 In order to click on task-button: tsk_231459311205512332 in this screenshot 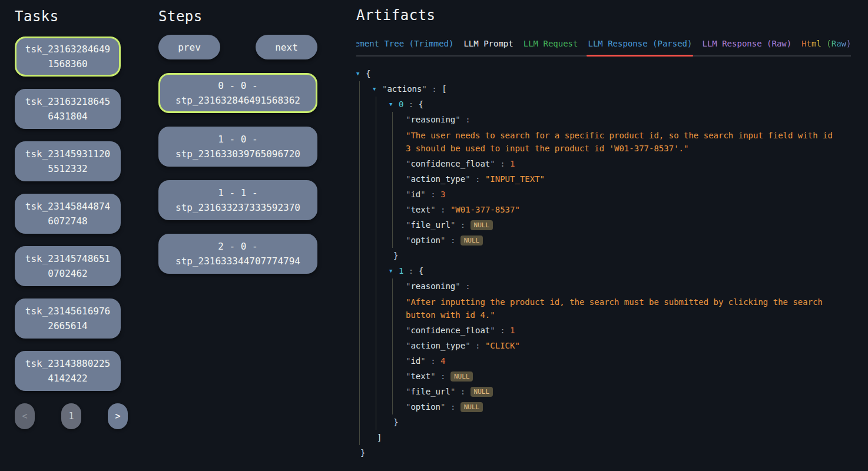, I will do `click(68, 161)`.